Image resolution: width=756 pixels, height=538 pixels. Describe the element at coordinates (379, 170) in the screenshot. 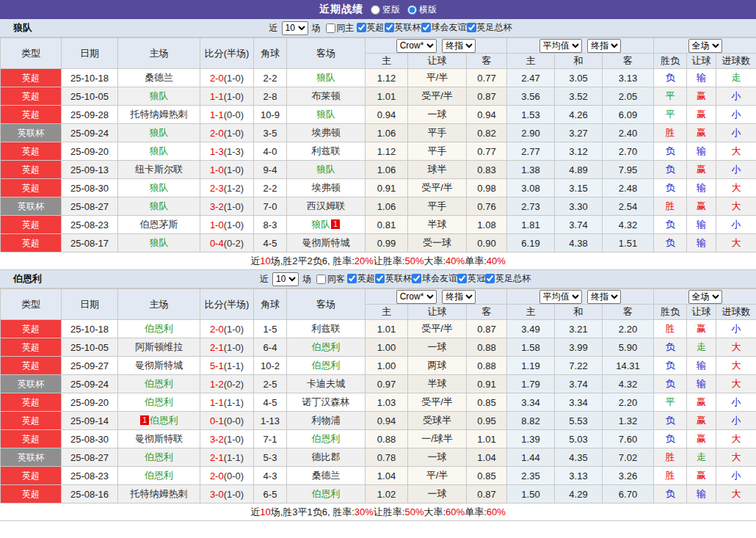

I see `match-row: 英超25-09-13纽卡斯尔联1-0(1-0)9-4狼队1.06球半0.831.…` at that location.